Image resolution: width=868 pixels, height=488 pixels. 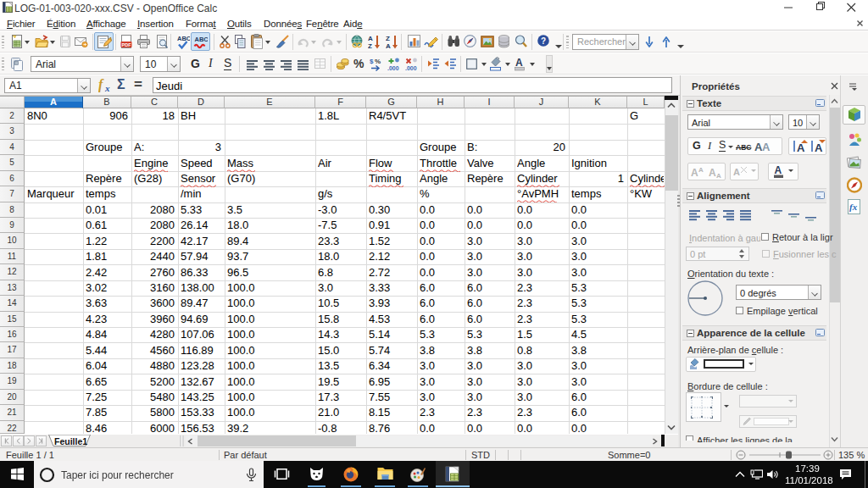 What do you see at coordinates (107, 88) in the screenshot?
I see `svg-text: x` at bounding box center [107, 88].